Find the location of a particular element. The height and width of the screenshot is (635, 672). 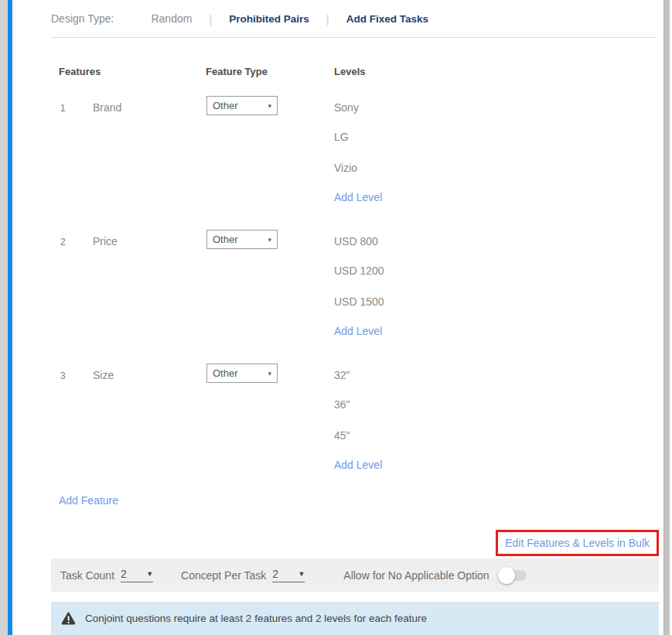

warning-banner: Conjoint questions require at least 2 fe… is located at coordinates (355, 619).